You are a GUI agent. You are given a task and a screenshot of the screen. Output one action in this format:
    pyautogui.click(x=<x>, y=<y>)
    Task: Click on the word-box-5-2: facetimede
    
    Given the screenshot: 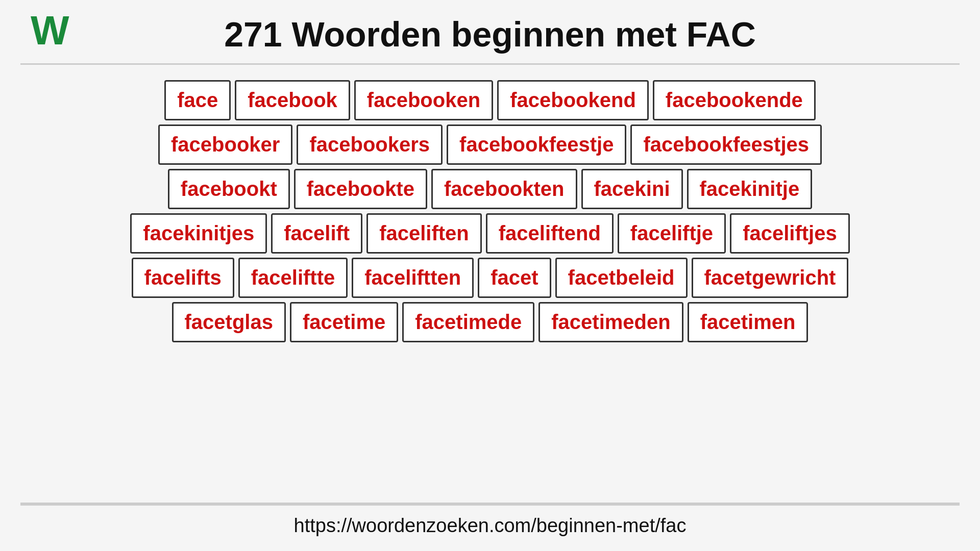 What is the action you would take?
    pyautogui.click(x=469, y=322)
    